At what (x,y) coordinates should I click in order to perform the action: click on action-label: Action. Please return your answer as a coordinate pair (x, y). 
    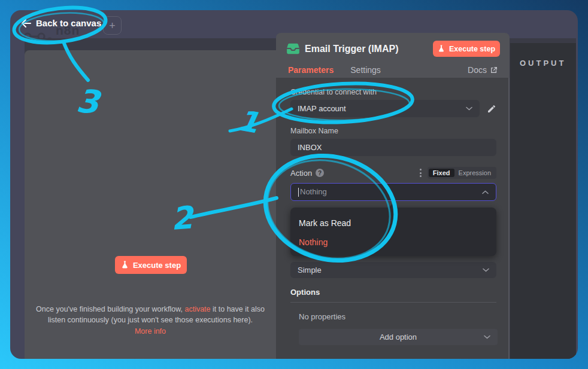
    Looking at the image, I should click on (301, 173).